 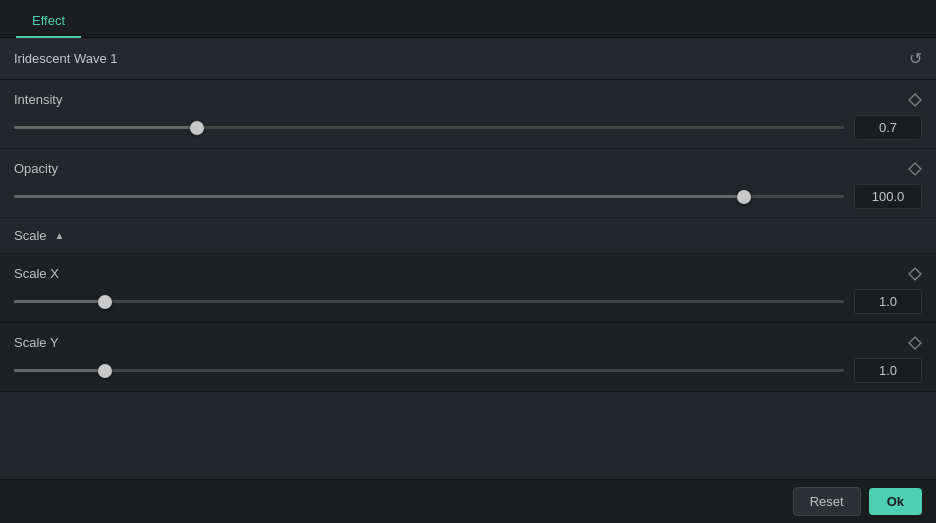 I want to click on scale-x-slider-track, so click(x=429, y=302).